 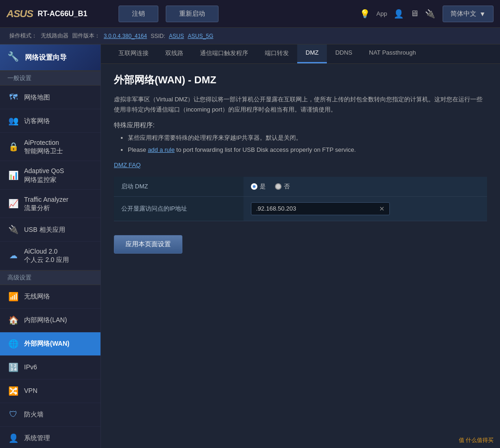 I want to click on chevron-down-icon: ▼, so click(x=482, y=14).